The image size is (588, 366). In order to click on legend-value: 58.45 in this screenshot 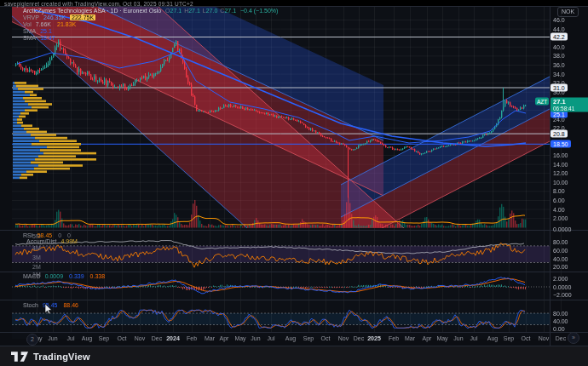, I will do `click(45, 235)`.